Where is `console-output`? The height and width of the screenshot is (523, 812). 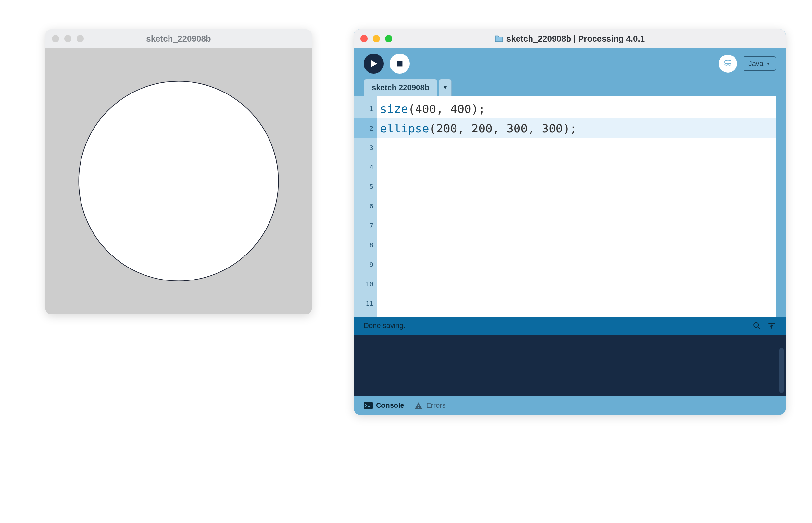
console-output is located at coordinates (570, 365).